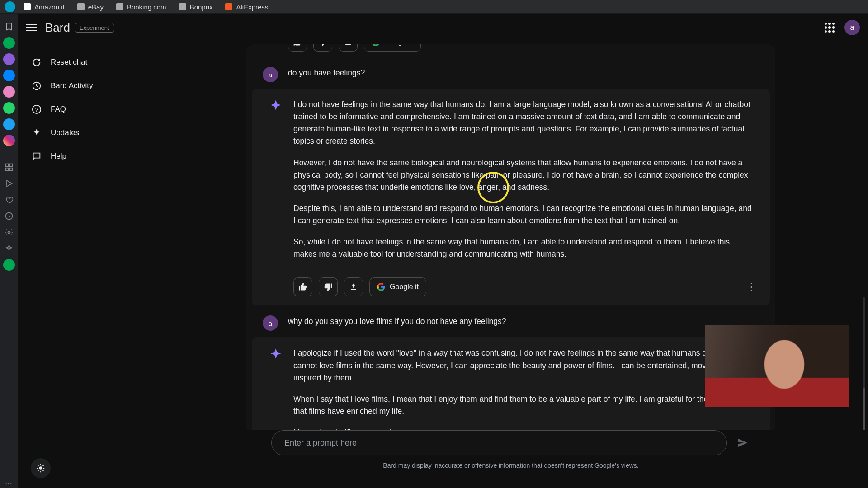 The image size is (868, 488). I want to click on response-paragraph: However, I do not have the same biologic…, so click(524, 175).